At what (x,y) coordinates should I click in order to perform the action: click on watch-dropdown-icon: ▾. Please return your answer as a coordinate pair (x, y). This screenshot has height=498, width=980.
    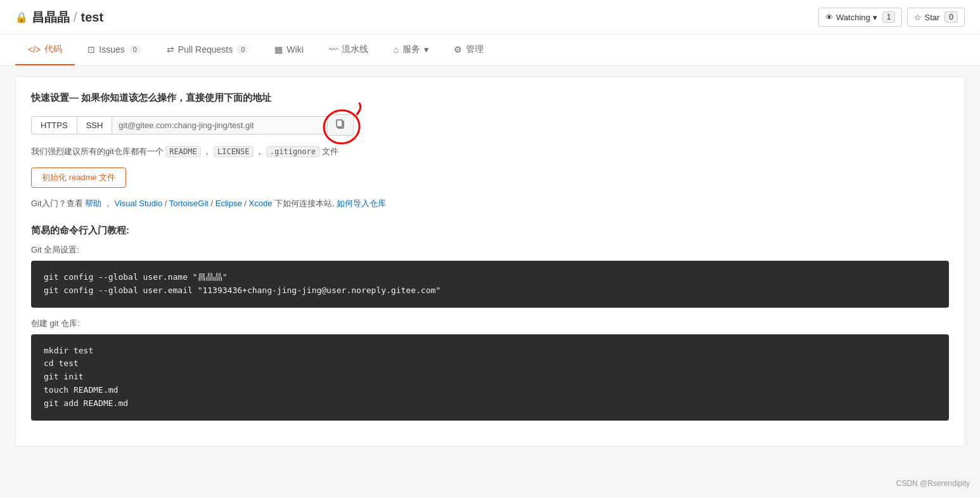
    Looking at the image, I should click on (875, 18).